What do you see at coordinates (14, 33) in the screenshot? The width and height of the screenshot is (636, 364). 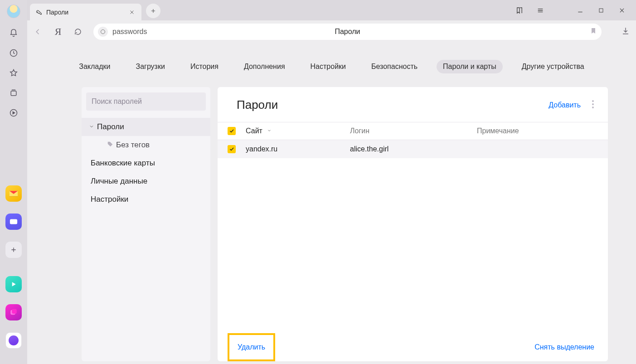 I see `bell-icon` at bounding box center [14, 33].